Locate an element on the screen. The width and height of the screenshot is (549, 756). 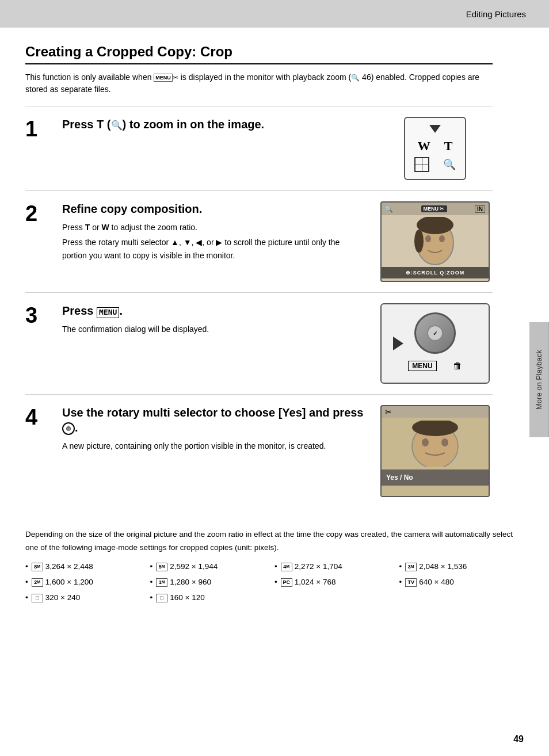
w-button-label: W is located at coordinates (424, 146).